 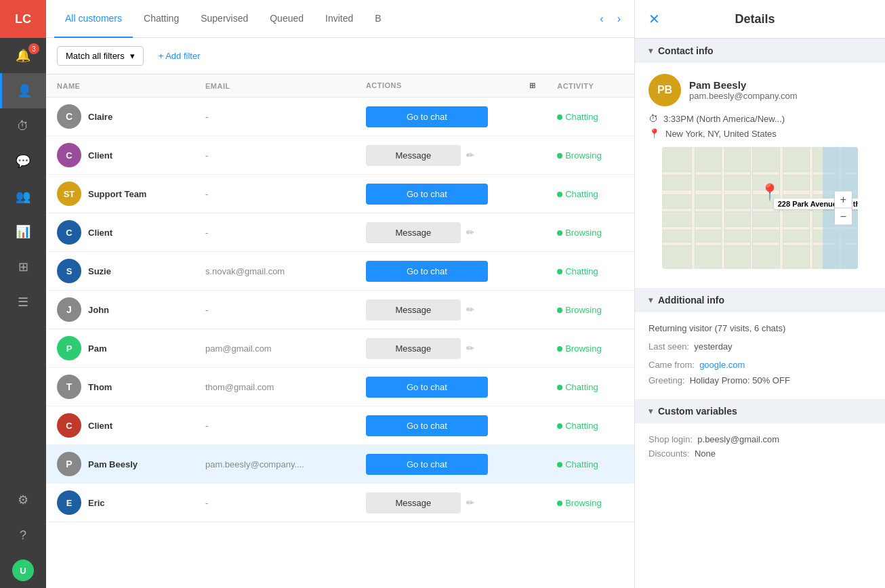 What do you see at coordinates (340, 117) in the screenshot?
I see `table-row: CClaire-Go to chatChatting` at bounding box center [340, 117].